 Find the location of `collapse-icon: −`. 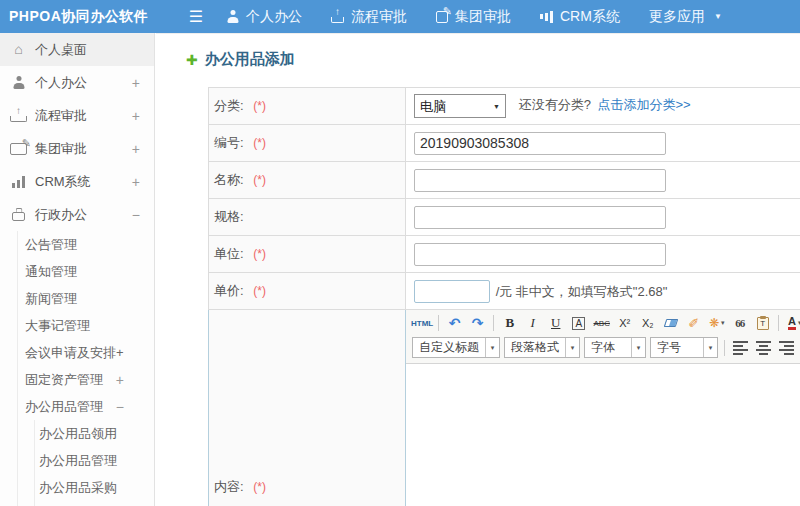

collapse-icon: − is located at coordinates (120, 407).